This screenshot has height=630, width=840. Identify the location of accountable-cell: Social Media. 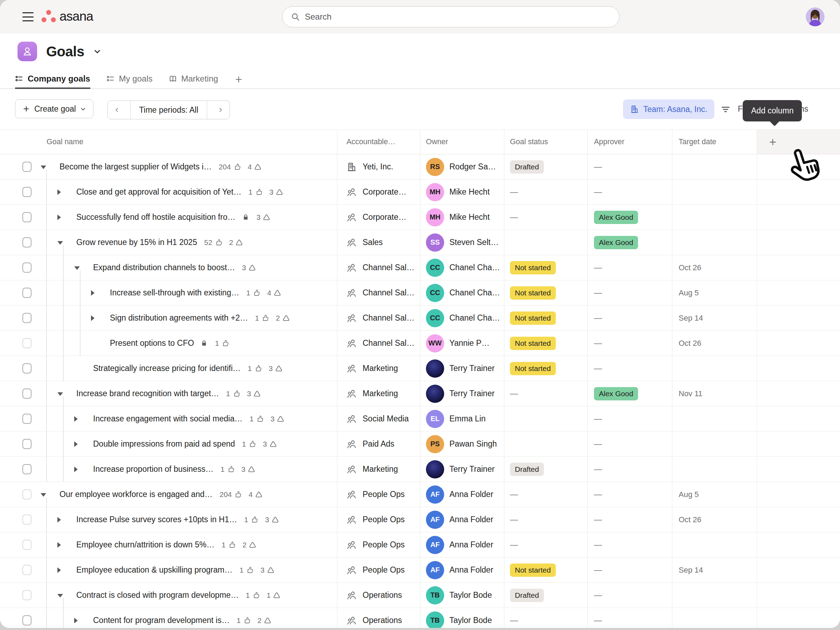
(379, 418).